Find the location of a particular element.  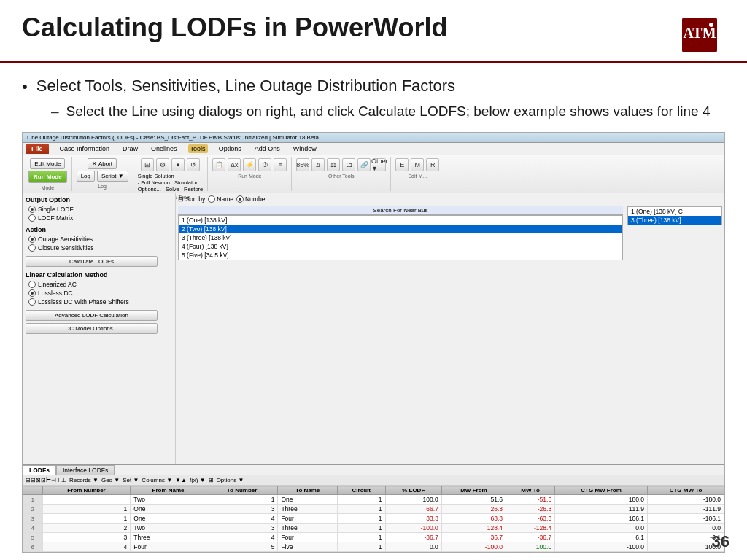

linearized-ac-radio is located at coordinates (32, 284).